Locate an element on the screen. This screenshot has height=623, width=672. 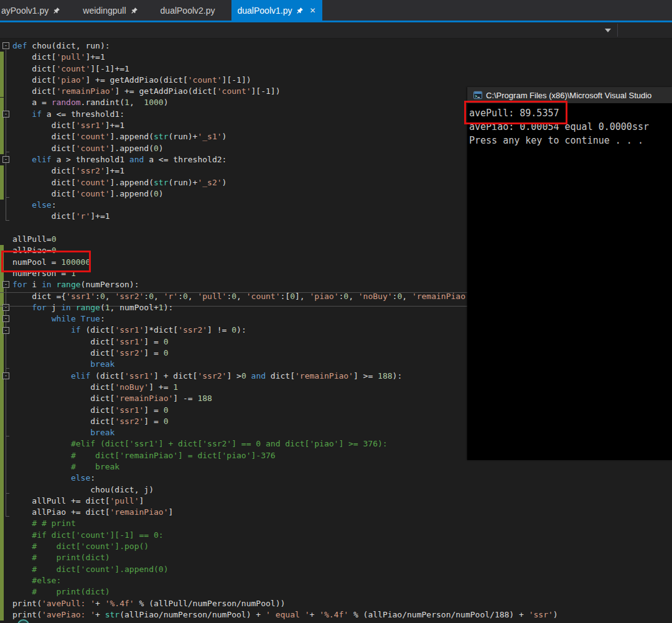
code-line: #if dict['count'][-1] == 0: is located at coordinates (285, 535).